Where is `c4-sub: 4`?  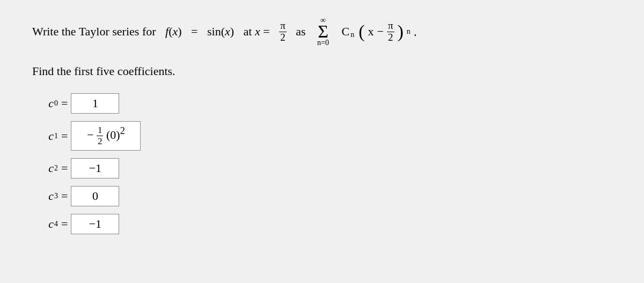 c4-sub: 4 is located at coordinates (56, 224).